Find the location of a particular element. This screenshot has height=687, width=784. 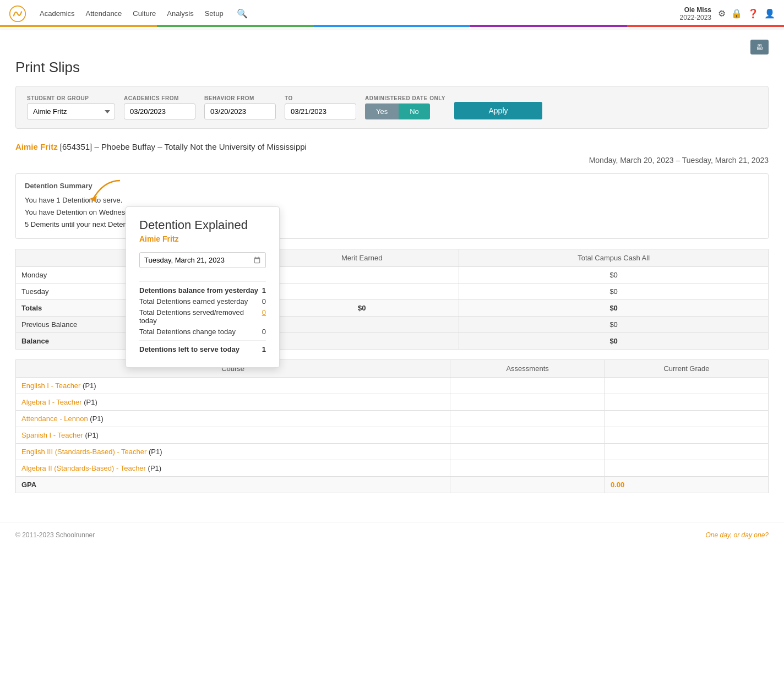

top-icons: ⚙ 🔒 ❓ 👤 is located at coordinates (747, 13).